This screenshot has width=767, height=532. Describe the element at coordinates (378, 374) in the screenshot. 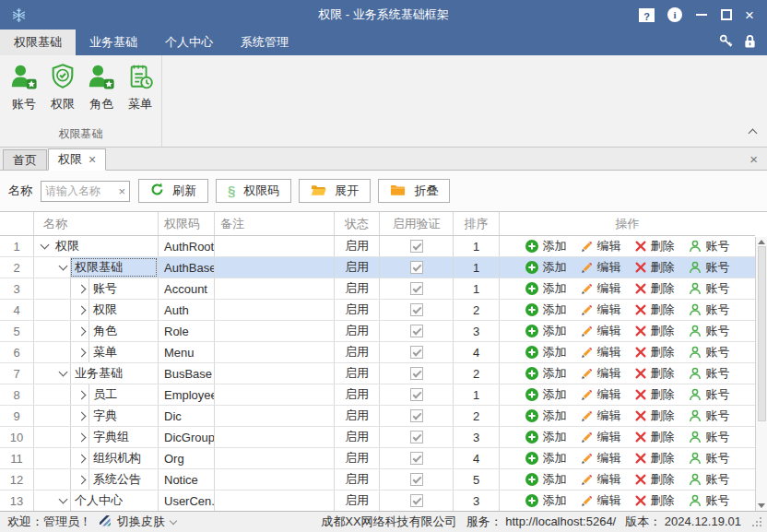

I see `table-row: 7 业务基础 BusBase启用 2 添加 编辑 删除 账号` at that location.